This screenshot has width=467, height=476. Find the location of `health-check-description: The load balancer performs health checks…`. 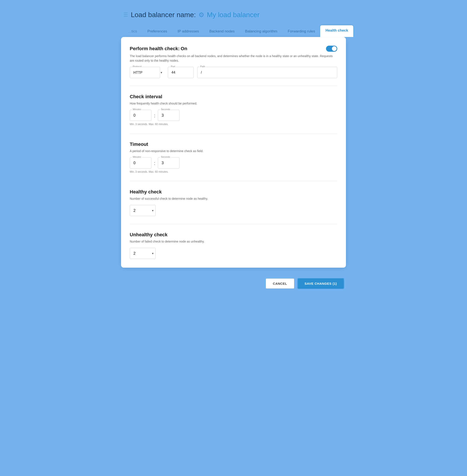

health-check-description: The load balancer performs health checks… is located at coordinates (234, 58).